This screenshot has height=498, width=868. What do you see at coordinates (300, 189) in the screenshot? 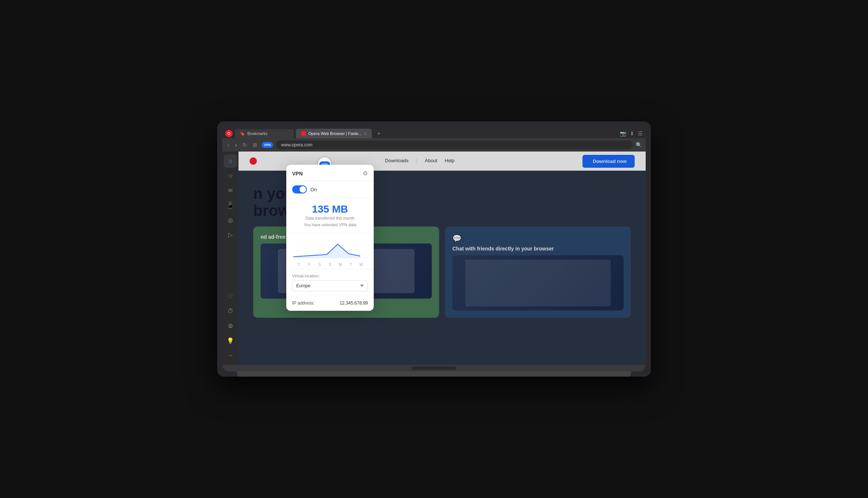
I see `vpn-toggle` at bounding box center [300, 189].